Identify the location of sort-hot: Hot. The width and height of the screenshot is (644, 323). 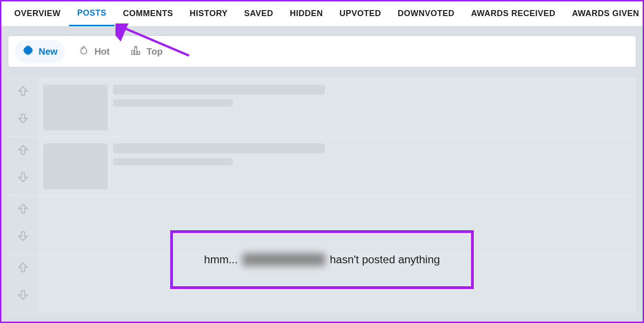
(94, 51).